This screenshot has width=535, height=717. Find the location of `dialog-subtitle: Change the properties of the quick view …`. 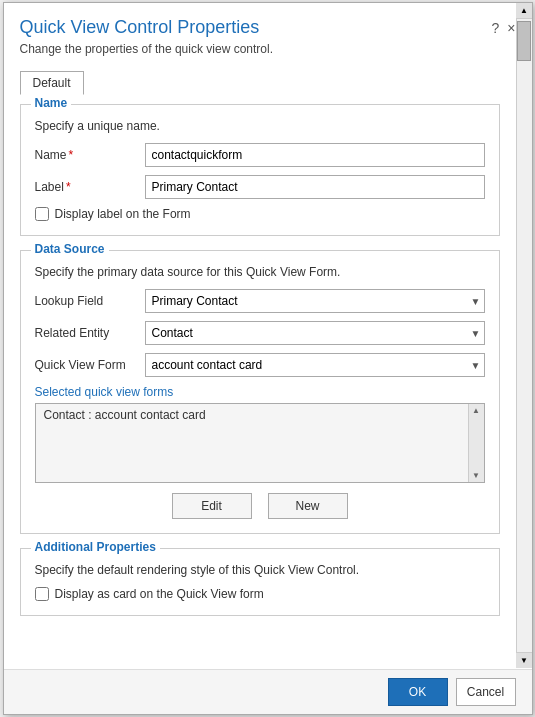

dialog-subtitle: Change the properties of the quick view … is located at coordinates (268, 49).